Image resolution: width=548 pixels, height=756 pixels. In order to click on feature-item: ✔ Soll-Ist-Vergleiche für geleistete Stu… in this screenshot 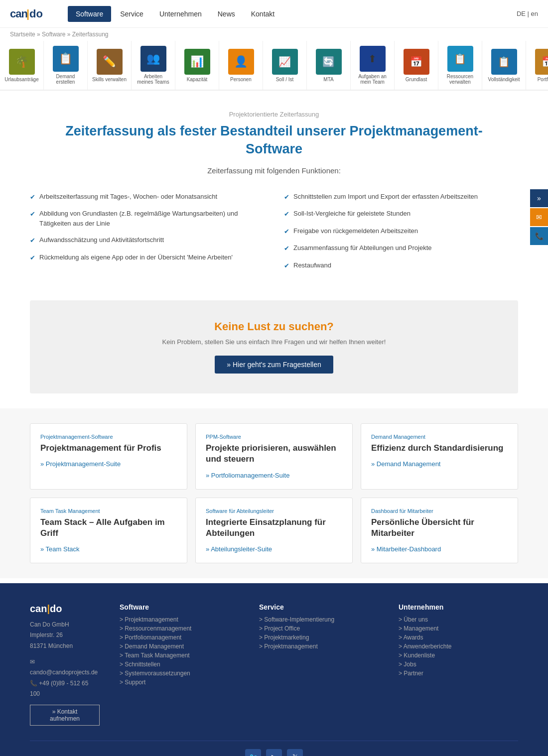, I will do `click(401, 214)`.